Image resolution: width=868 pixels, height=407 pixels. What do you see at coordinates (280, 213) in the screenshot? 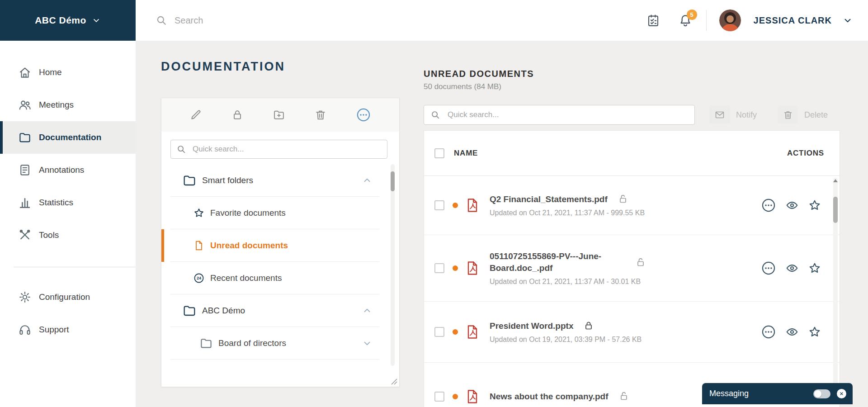
I see `tree-item-favorite-documents: Favorite documents` at bounding box center [280, 213].